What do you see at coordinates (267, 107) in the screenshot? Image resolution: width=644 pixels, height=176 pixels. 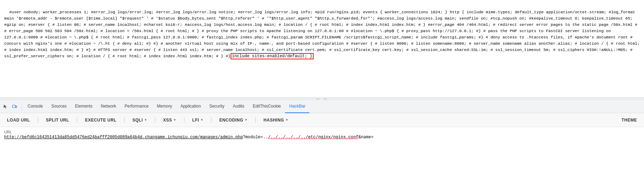 I see `tab-editthiscookie: EditThisCookie` at bounding box center [267, 107].